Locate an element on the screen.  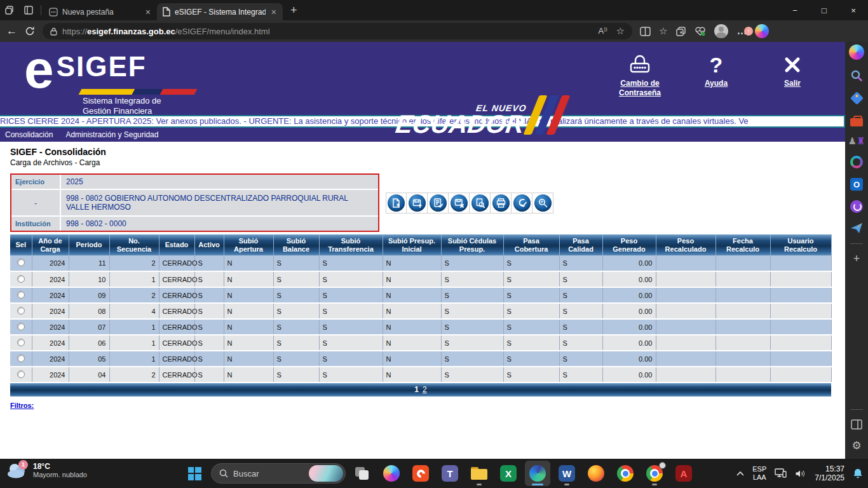
column-header: Subió Balance is located at coordinates (296, 245).